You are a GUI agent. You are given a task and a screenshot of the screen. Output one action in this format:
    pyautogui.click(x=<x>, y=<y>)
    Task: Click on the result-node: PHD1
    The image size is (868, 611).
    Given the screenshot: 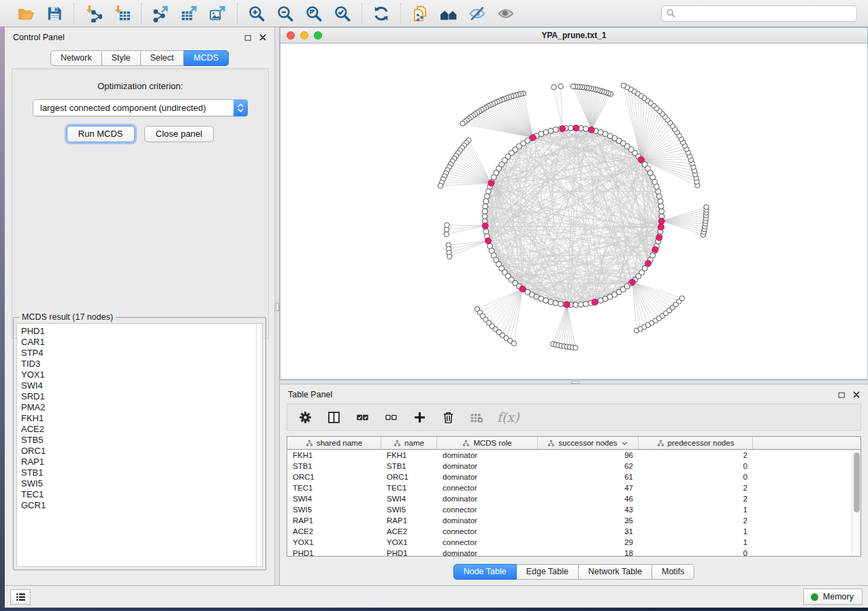 What is the action you would take?
    pyautogui.click(x=142, y=331)
    